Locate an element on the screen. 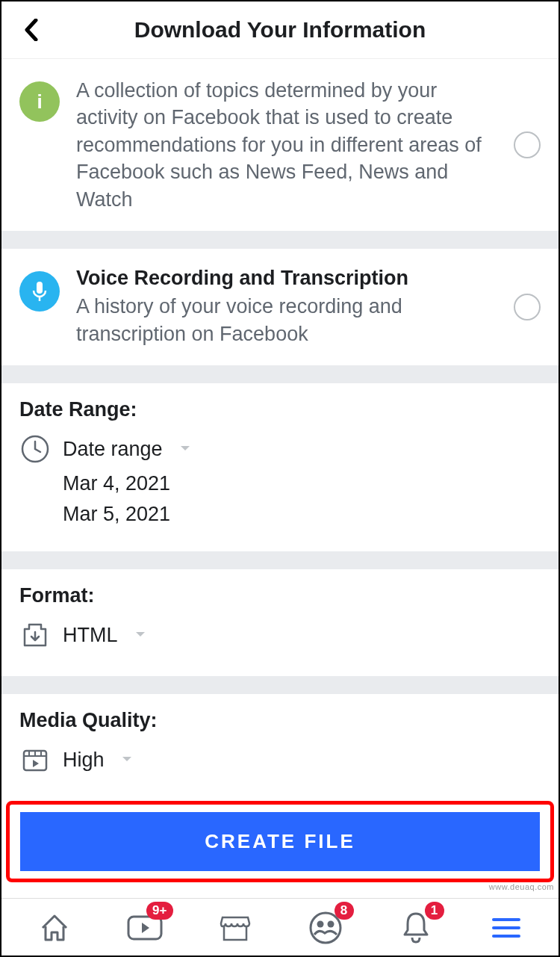  radio-voice is located at coordinates (527, 307).